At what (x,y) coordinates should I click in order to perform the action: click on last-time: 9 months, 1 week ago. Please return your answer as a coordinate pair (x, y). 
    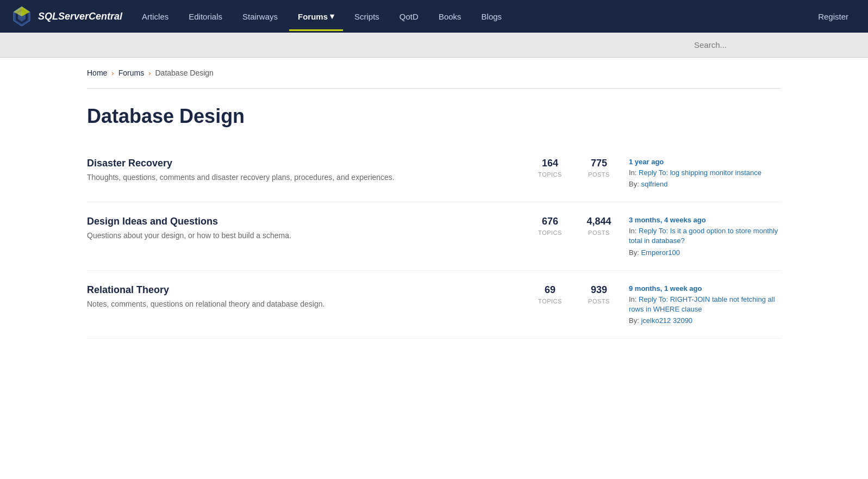
    Looking at the image, I should click on (705, 288).